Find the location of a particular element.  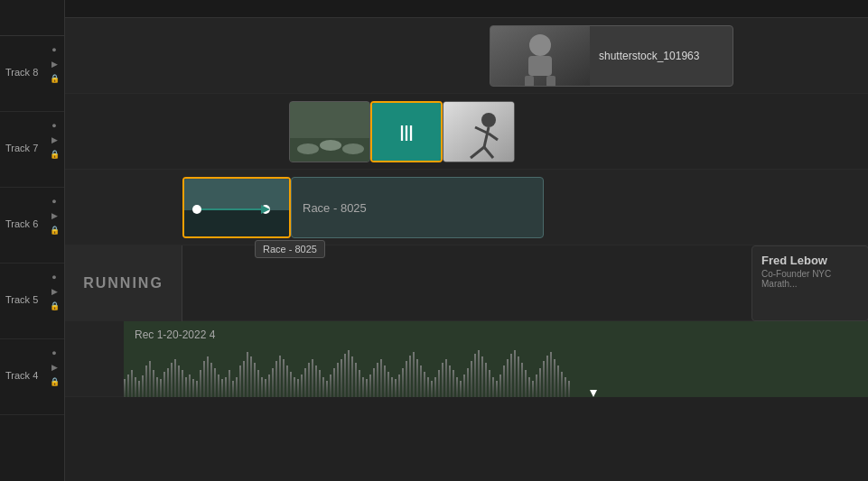

running-person-svg is located at coordinates (479, 132).